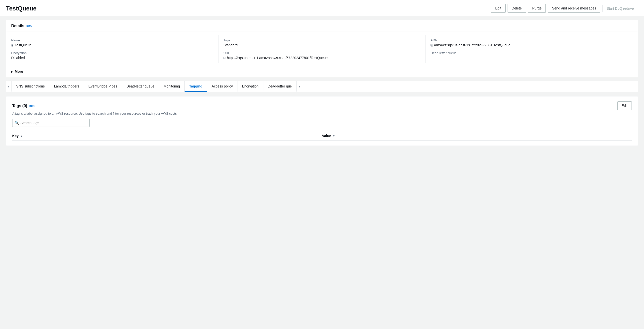 The image size is (644, 329). What do you see at coordinates (532, 40) in the screenshot?
I see `arn-label: ARN` at bounding box center [532, 40].